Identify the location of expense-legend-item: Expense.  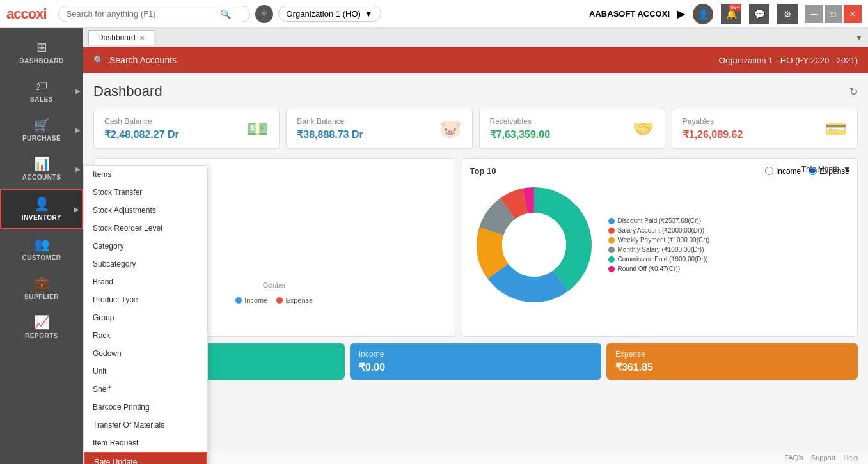
(294, 300).